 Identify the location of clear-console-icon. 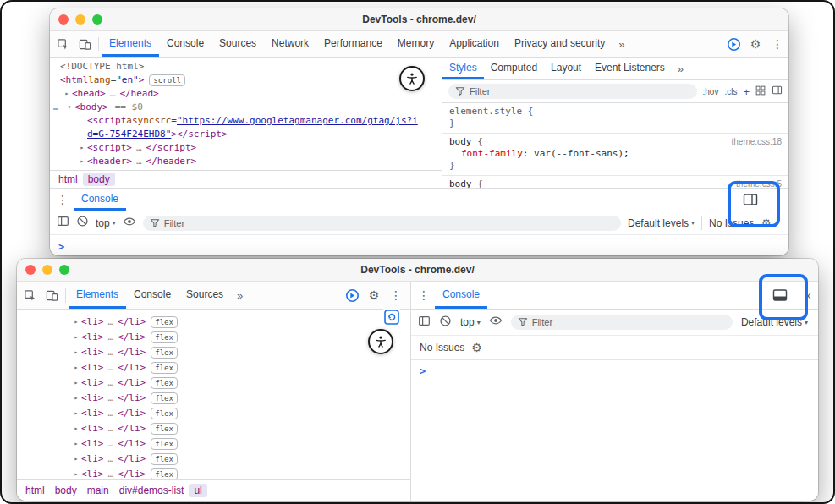
(83, 223).